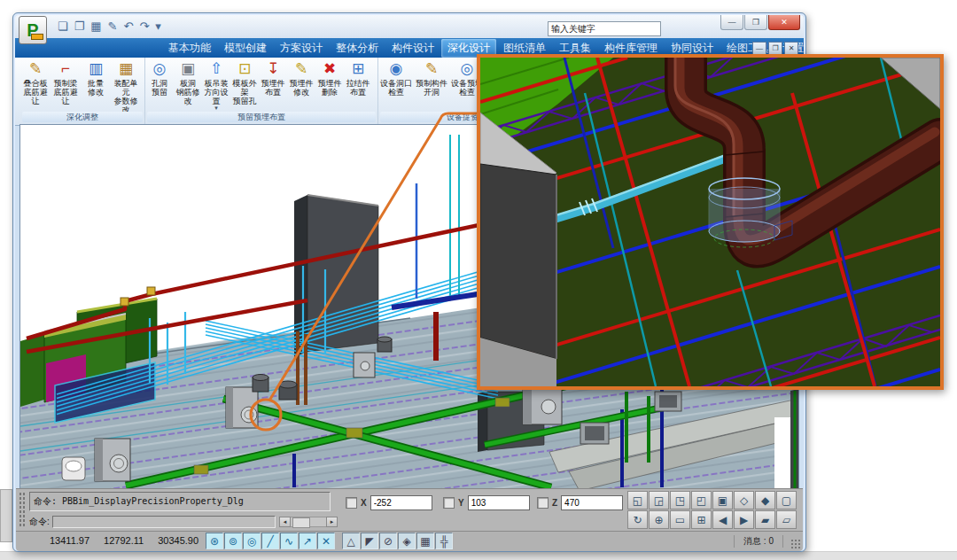 The width and height of the screenshot is (957, 560). I want to click on slab-hole-rebar-button: ▣ 板洞 钢筋修改, so click(188, 84).